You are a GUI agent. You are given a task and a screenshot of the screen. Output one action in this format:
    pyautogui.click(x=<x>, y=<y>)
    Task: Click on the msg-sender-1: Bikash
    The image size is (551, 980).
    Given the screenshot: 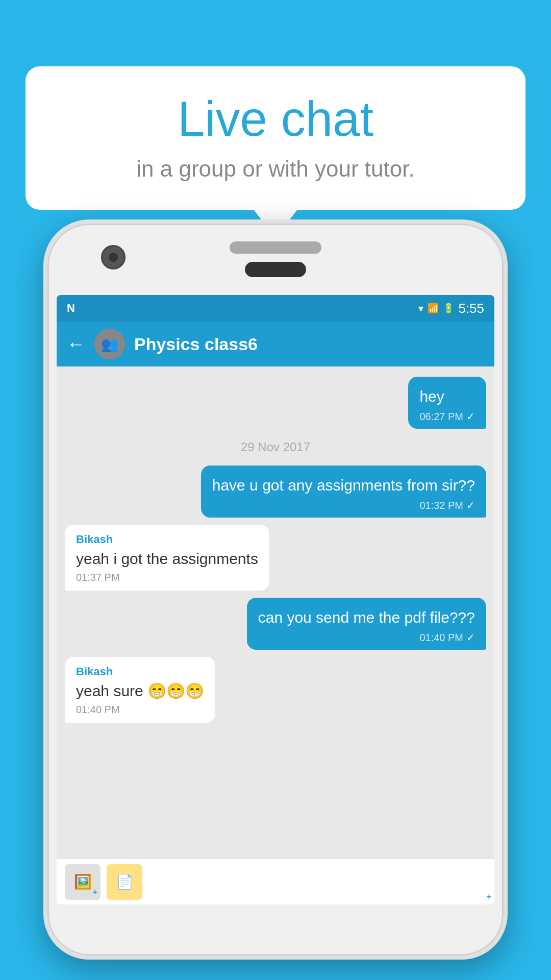 What is the action you would take?
    pyautogui.click(x=167, y=540)
    